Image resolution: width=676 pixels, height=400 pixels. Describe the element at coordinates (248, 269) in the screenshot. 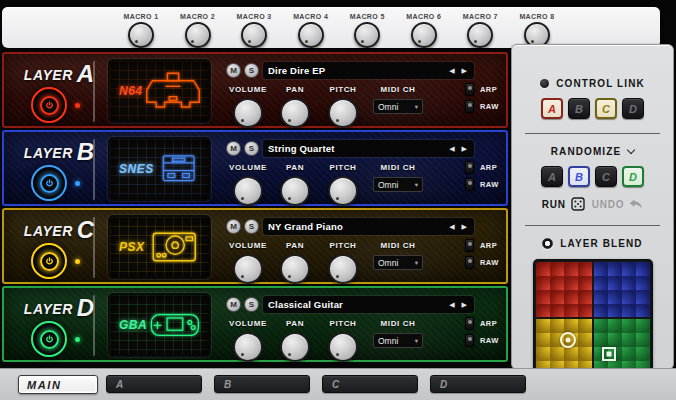

I see `layer-c-volume-knob` at that location.